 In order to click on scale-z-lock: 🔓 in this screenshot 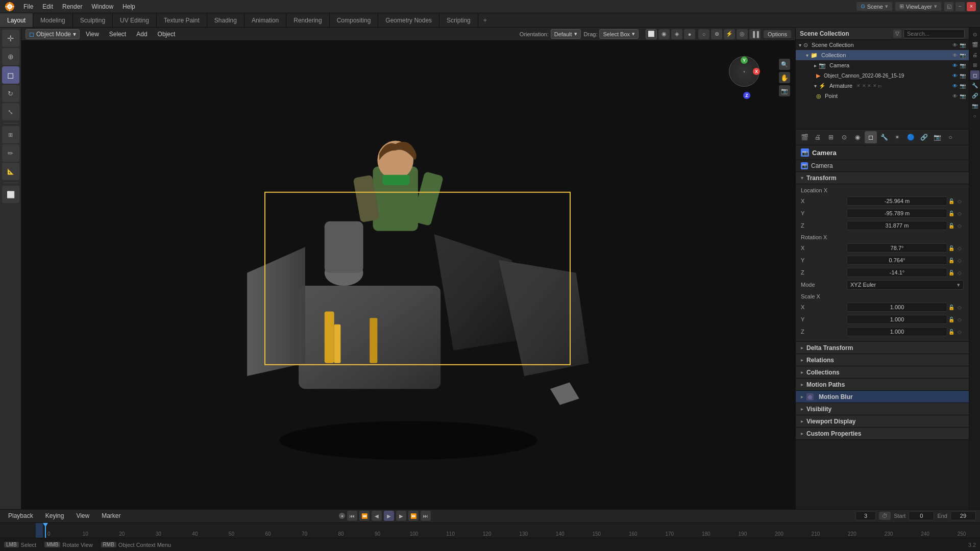, I will do `click(951, 332)`.